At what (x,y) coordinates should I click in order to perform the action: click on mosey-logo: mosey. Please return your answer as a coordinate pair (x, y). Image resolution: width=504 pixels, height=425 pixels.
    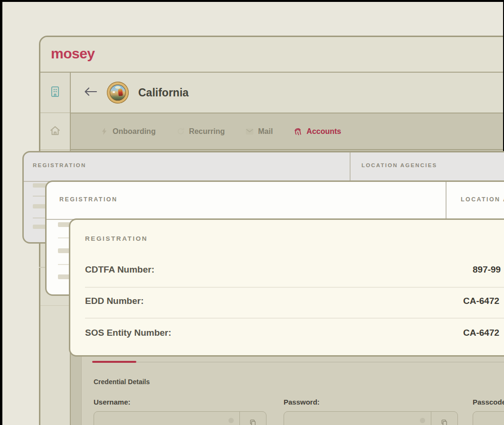
    Looking at the image, I should click on (73, 54).